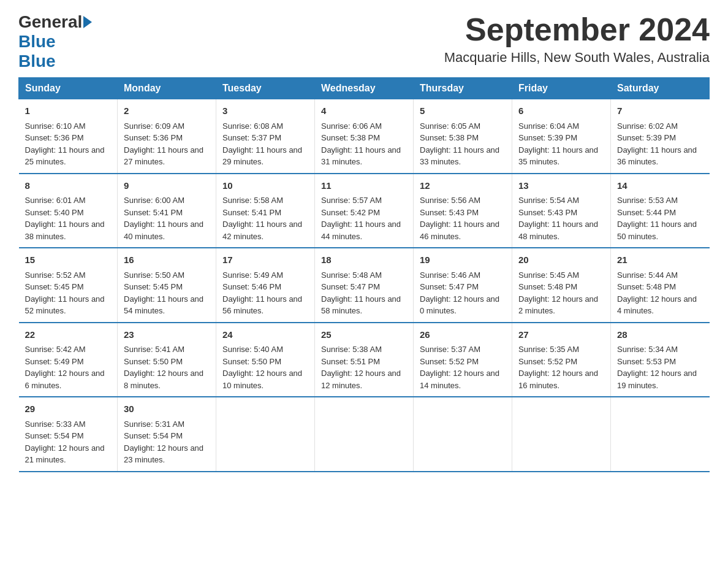 Image resolution: width=728 pixels, height=563 pixels. What do you see at coordinates (661, 112) in the screenshot?
I see `day-number: 7` at bounding box center [661, 112].